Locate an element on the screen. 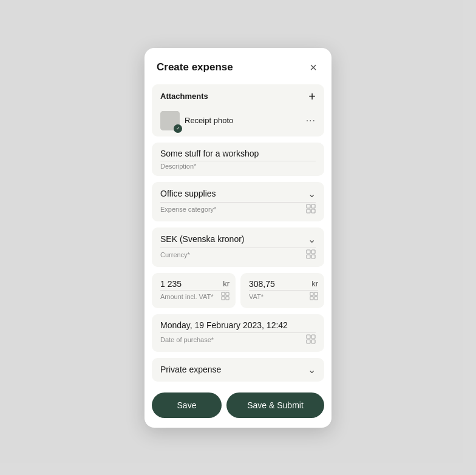  attachments-header: Attachments + is located at coordinates (238, 96).